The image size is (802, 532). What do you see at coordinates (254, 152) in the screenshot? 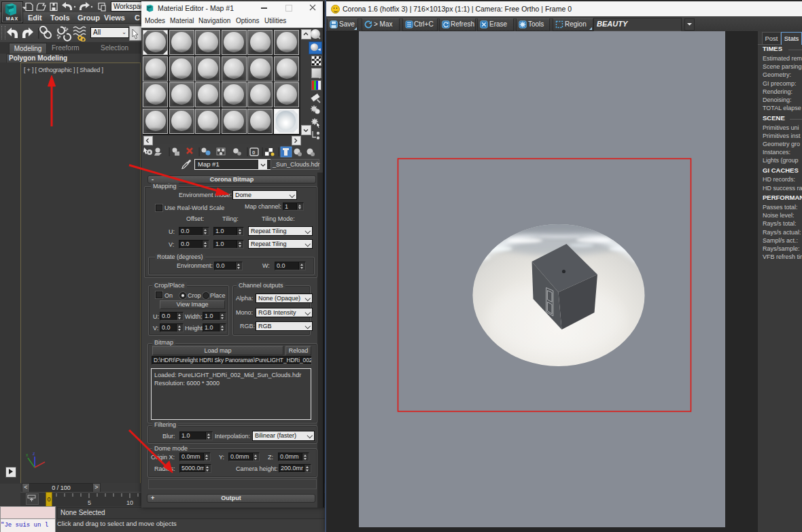
I see `svg-text: 0` at bounding box center [254, 152].